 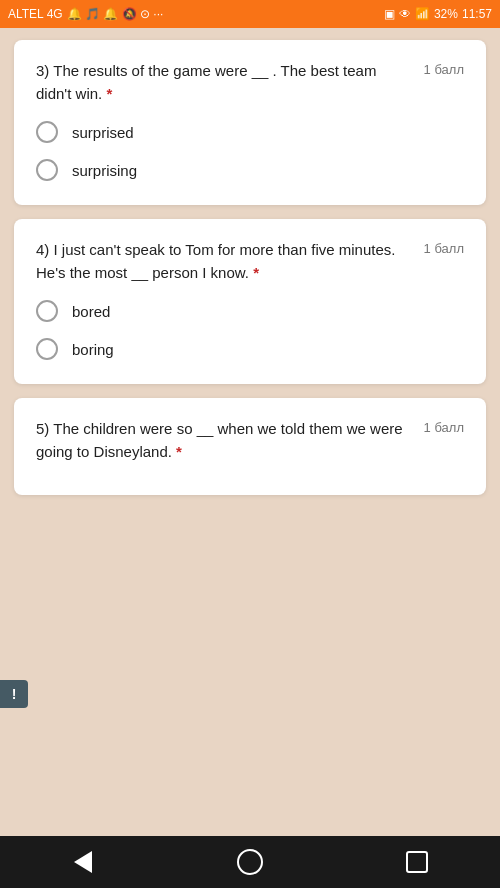 What do you see at coordinates (86, 14) in the screenshot?
I see `status-left: ALTEL 4G 🔔 🎵 🔔 🔕 ⊙ ···` at bounding box center [86, 14].